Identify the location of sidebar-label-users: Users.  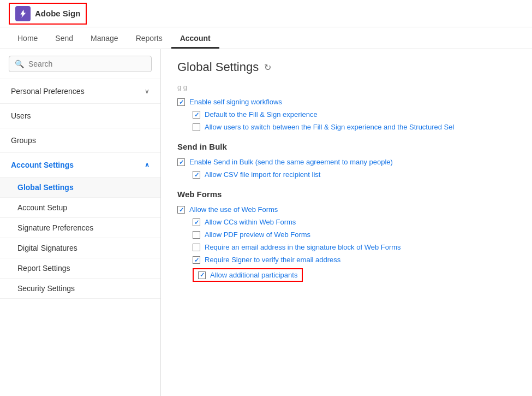
(21, 116).